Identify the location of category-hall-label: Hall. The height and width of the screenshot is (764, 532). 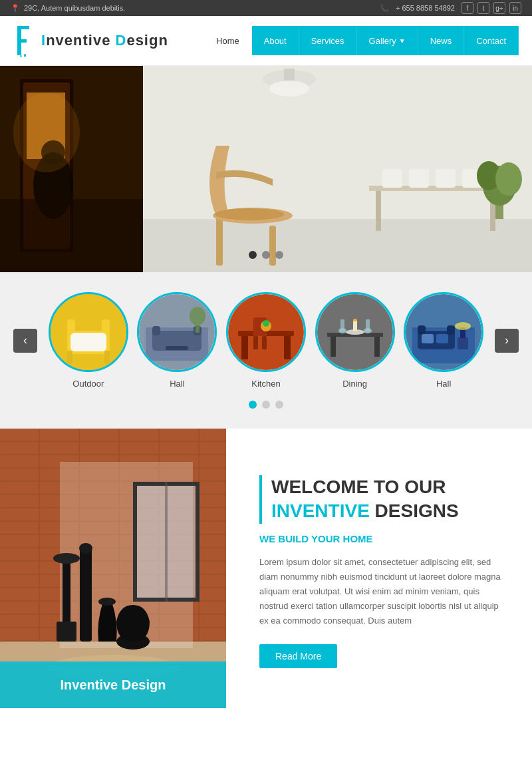
(177, 383).